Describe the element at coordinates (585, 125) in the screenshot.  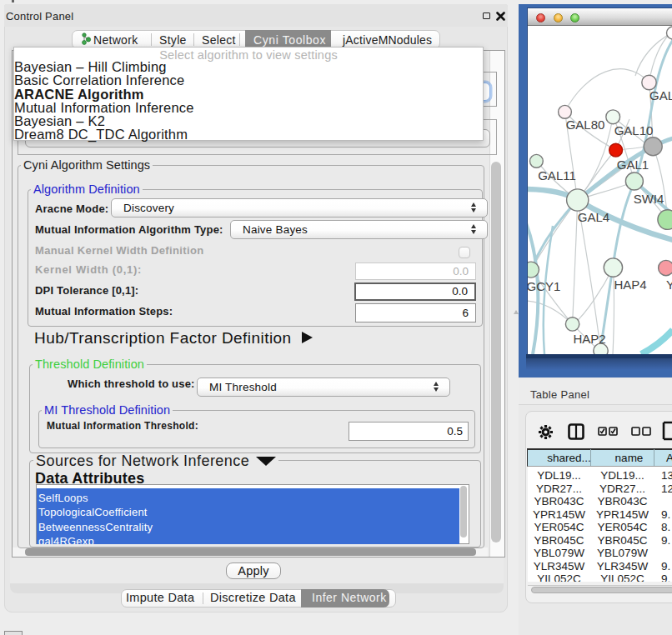
I see `svg-text: GAL80` at that location.